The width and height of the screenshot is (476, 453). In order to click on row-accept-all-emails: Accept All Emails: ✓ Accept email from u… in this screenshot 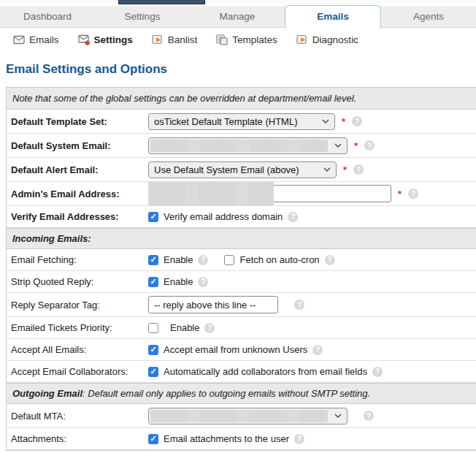, I will do `click(241, 350)`.